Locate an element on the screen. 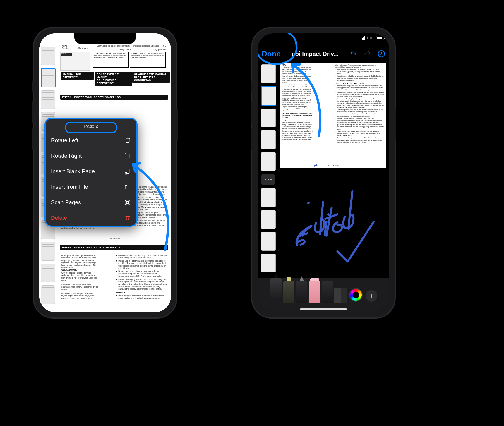 This screenshot has width=504, height=426. marker-tool is located at coordinates (289, 292).